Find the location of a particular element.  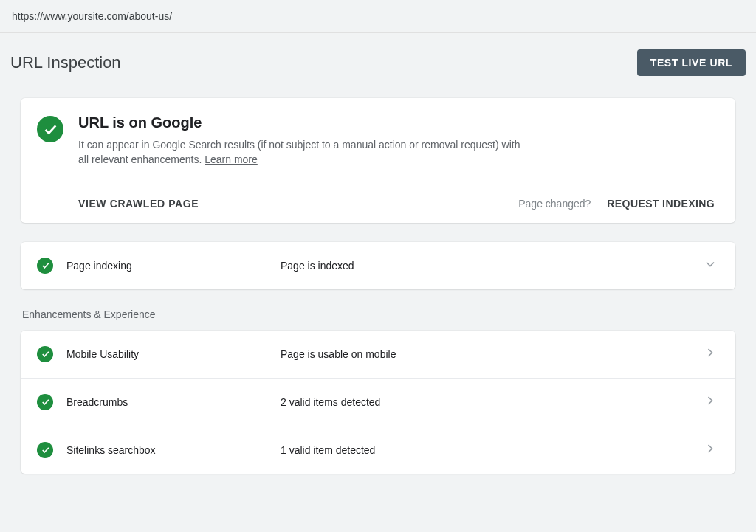

url-bar: https://www.yoursite.com/about-us/ is located at coordinates (378, 16).